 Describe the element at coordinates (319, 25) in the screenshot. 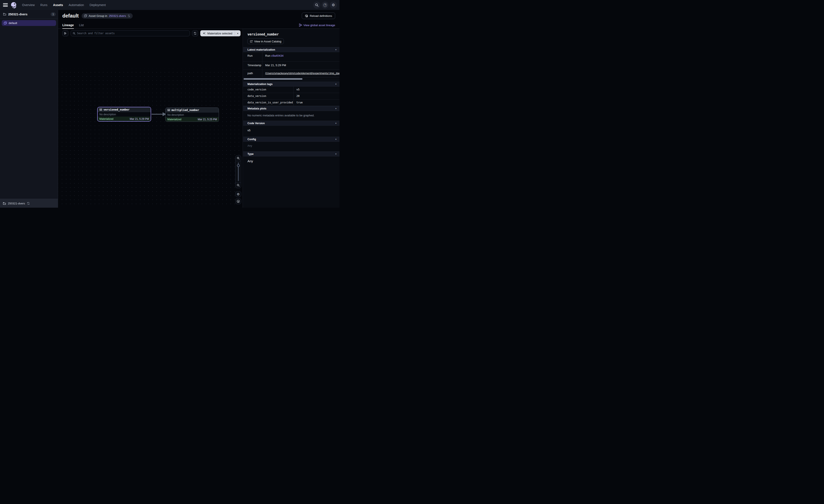

I see `view-global-lineage-label: View global asset lineage` at that location.